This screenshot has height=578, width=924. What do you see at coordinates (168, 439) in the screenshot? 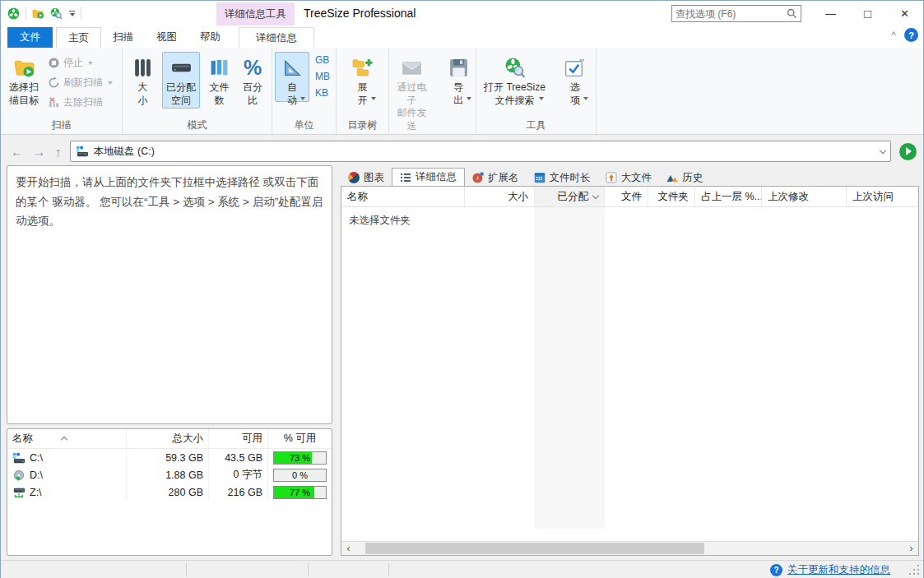
I see `drive-col-total: 总大小` at bounding box center [168, 439].